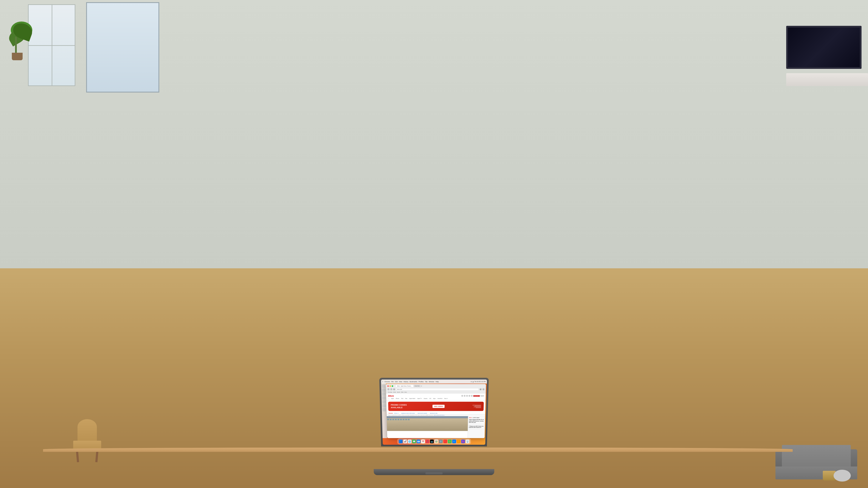 This screenshot has height=488, width=868. Describe the element at coordinates (17, 39) in the screenshot. I see `plant-left` at that location.